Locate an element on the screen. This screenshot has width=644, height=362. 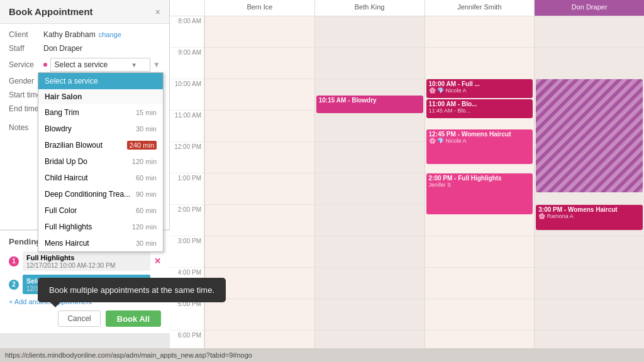
dropdown-item: Mens Haircut30 min is located at coordinates (101, 243).